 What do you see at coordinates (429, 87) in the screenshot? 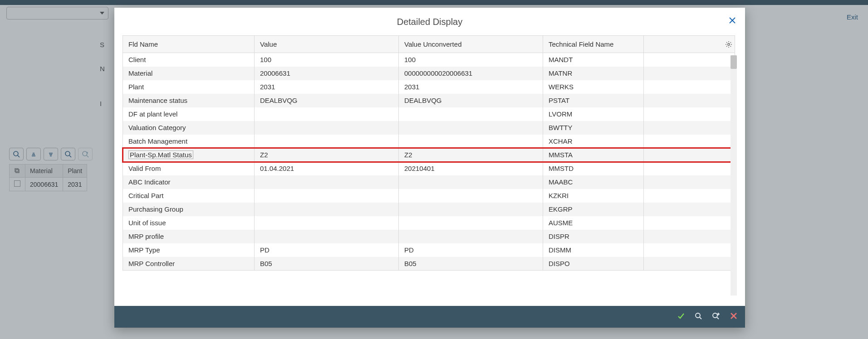
I see `detail-row: Plant20312031WERKS` at bounding box center [429, 87].